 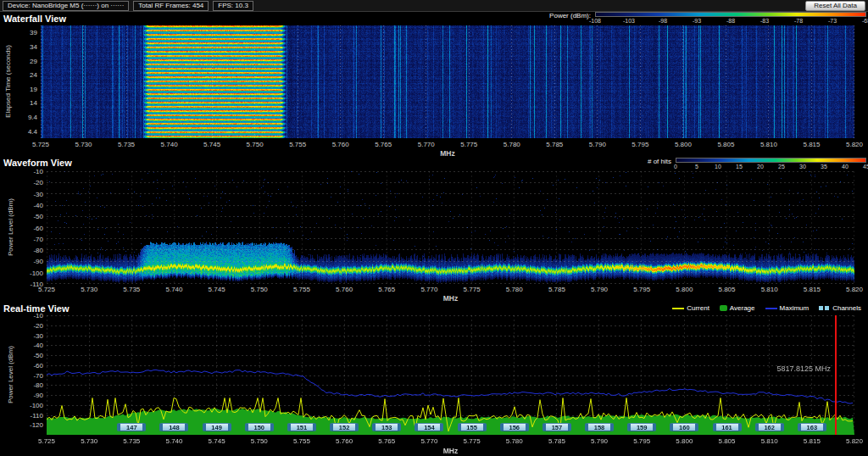 What do you see at coordinates (836, 375) in the screenshot?
I see `frequency-marker-line` at bounding box center [836, 375].